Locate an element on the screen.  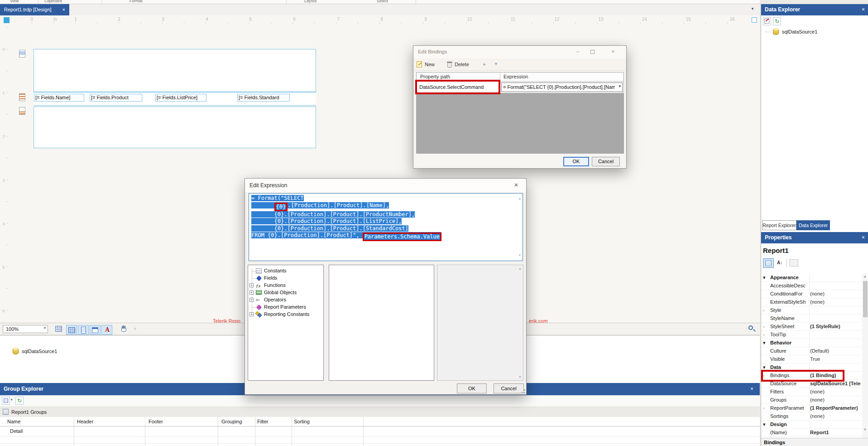
canvas-corner-icon is located at coordinates (754, 20).